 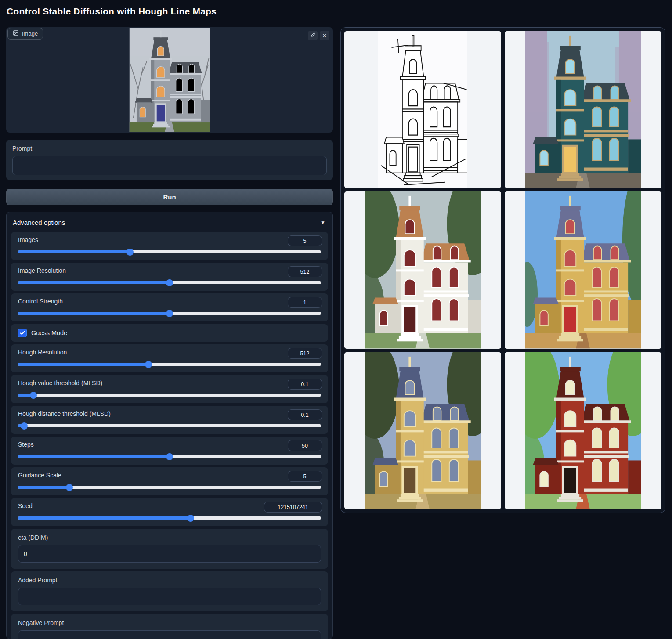 I want to click on input-label-eta-ddim: eta (DDIM), so click(x=170, y=538).